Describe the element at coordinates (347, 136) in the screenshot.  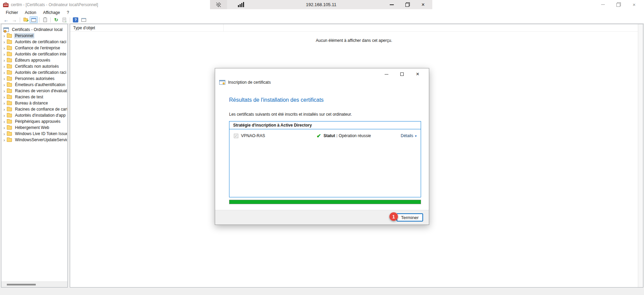
I see `status-text: Statut : Opération réussie` at that location.